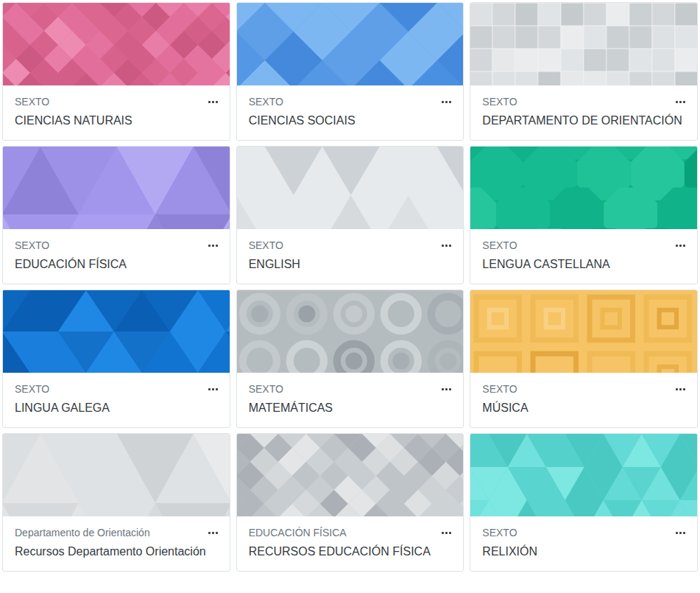  What do you see at coordinates (116, 215) in the screenshot?
I see `course-card: SEXTO EDUCACIÓN FÍSICA` at bounding box center [116, 215].